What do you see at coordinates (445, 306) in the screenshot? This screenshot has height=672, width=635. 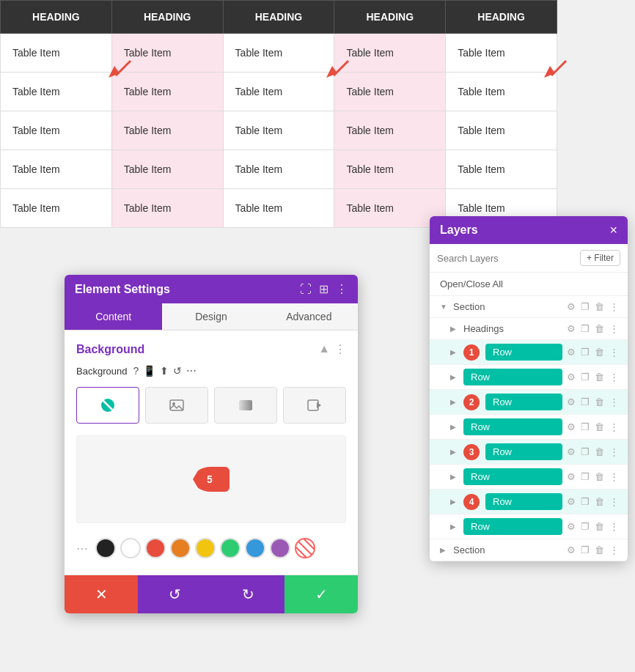 I see `layer-chevron-icon: ▼` at bounding box center [445, 306].